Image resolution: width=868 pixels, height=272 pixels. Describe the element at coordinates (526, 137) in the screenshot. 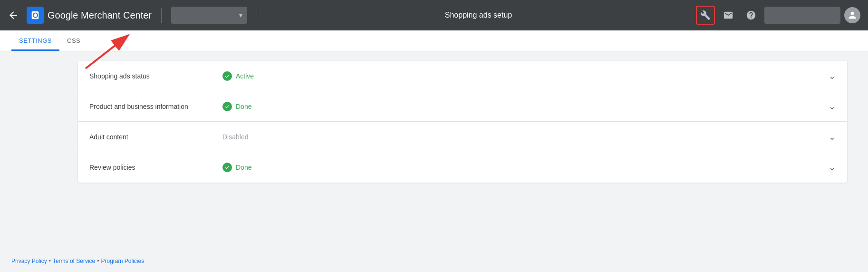

I see `row-value: Disabled` at that location.